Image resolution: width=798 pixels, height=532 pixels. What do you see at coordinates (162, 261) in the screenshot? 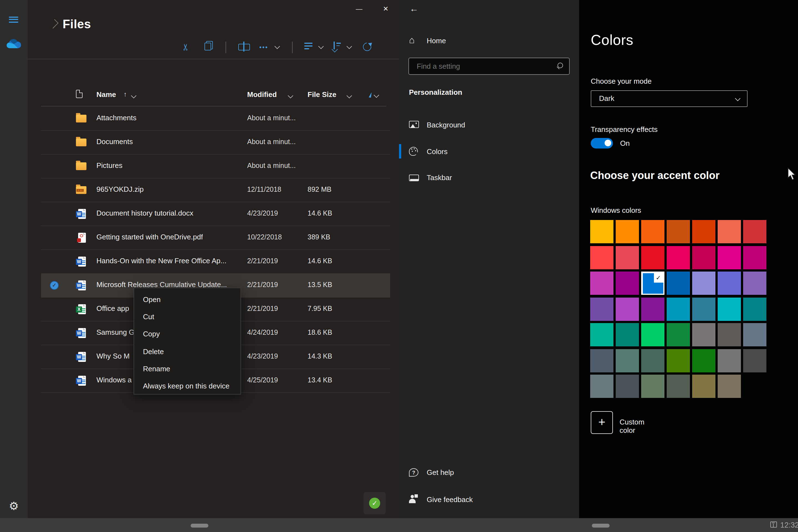
I see `file-name: Hands-On with the New Free Office Ap...` at bounding box center [162, 261].